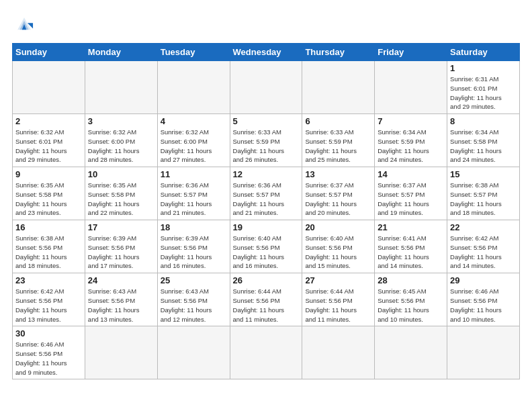 The image size is (532, 411). What do you see at coordinates (24, 24) in the screenshot?
I see `logo-icon` at bounding box center [24, 24].